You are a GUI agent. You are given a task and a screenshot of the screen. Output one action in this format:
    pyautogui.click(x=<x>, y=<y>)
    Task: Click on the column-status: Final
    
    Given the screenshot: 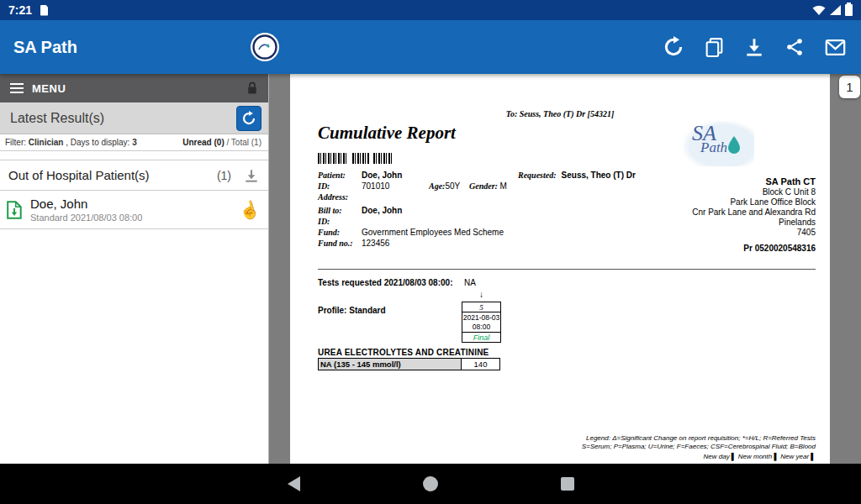 What is the action you would take?
    pyautogui.click(x=481, y=338)
    